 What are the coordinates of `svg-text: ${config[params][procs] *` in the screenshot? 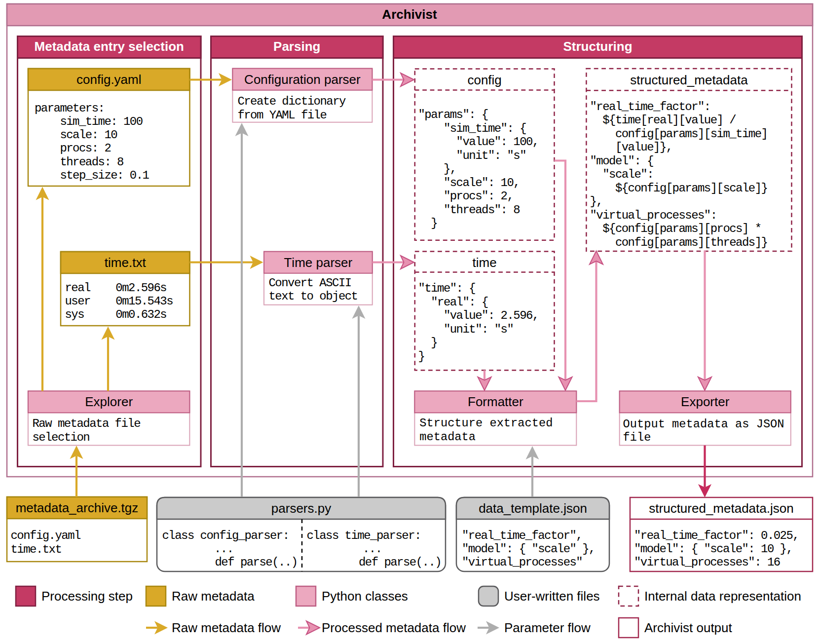 It's located at (676, 229).